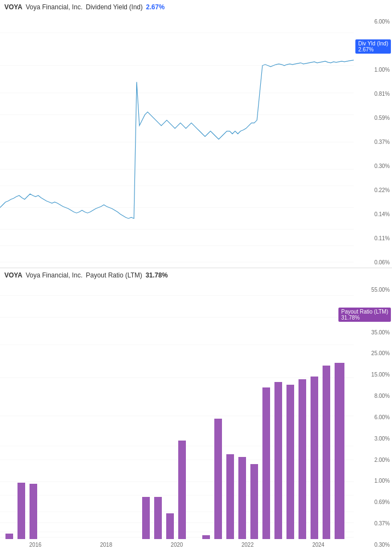 This screenshot has width=392, height=550. What do you see at coordinates (318, 545) in the screenshot?
I see `x-label: 2024` at bounding box center [318, 545].